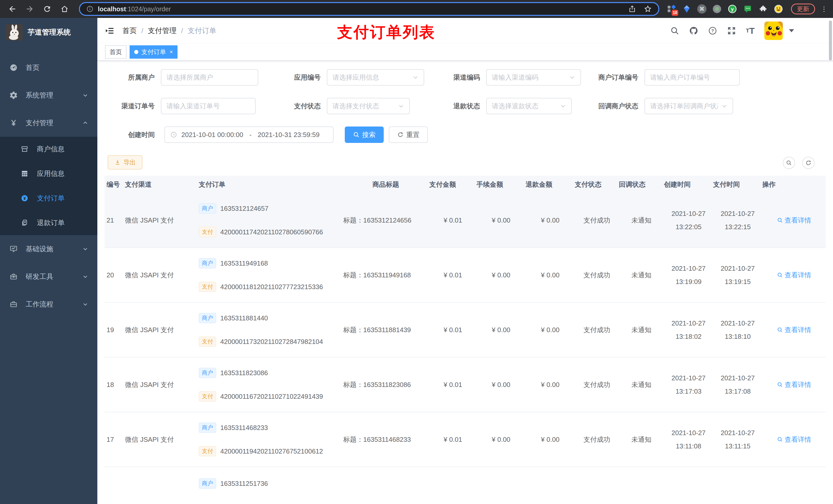 The image size is (833, 504). I want to click on channel-order-no-input, so click(208, 106).